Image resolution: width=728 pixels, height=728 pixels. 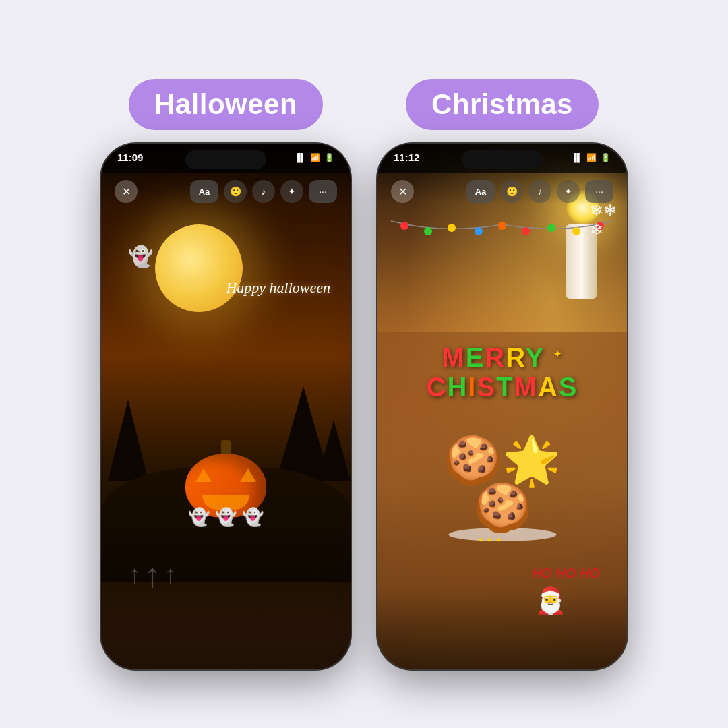 What do you see at coordinates (329, 158) in the screenshot?
I see `battery-icon: 🔋` at bounding box center [329, 158].